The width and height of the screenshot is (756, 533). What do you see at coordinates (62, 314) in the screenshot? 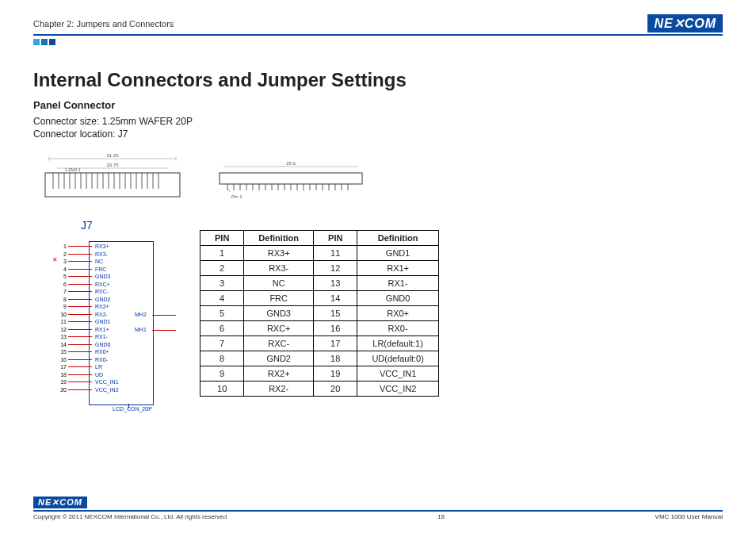
I see `pin-number: 10` at bounding box center [62, 314].